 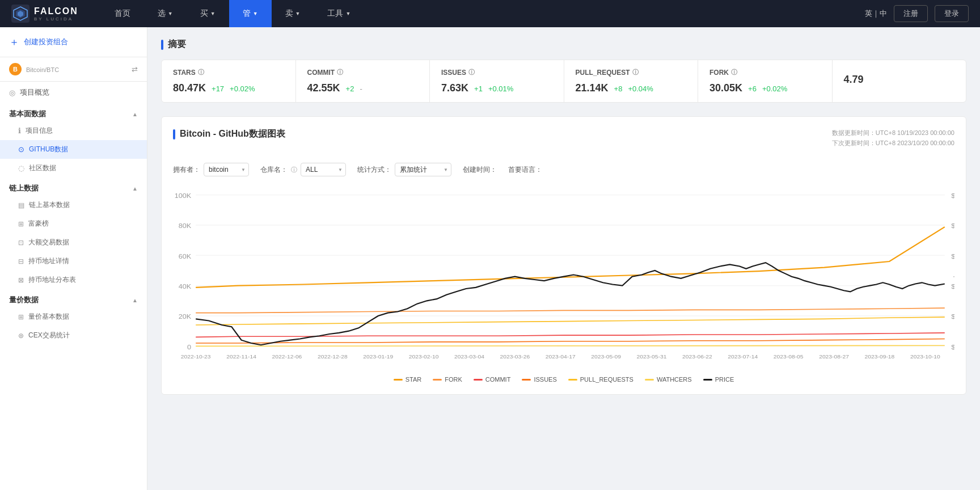 What do you see at coordinates (233, 134) in the screenshot?
I see `chart-title: Bitcoin - GitHub数据图表` at bounding box center [233, 134].